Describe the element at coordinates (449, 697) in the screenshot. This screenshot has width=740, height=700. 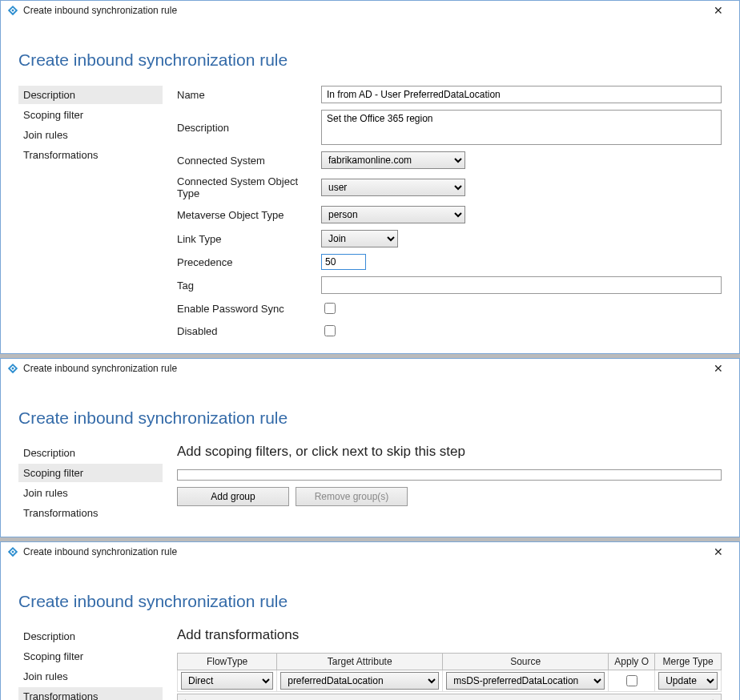
I see `horizontal-scrollbar: ‹ ›` at that location.